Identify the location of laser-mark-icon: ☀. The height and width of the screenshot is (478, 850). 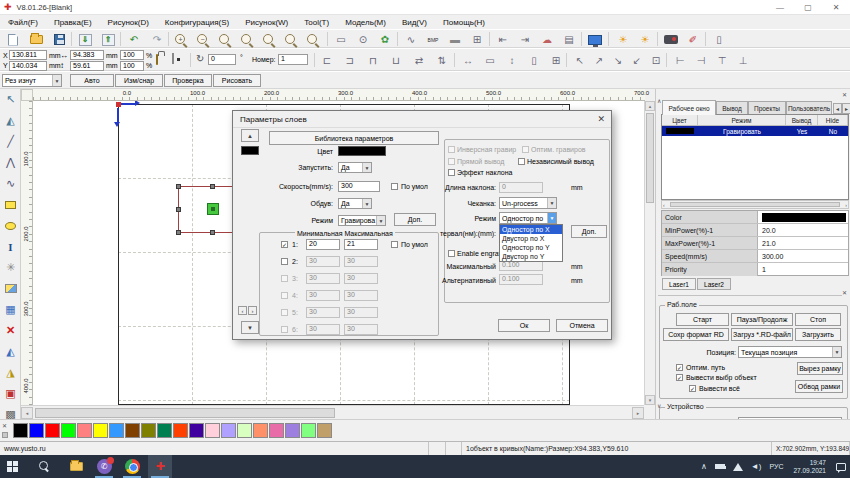
(623, 40).